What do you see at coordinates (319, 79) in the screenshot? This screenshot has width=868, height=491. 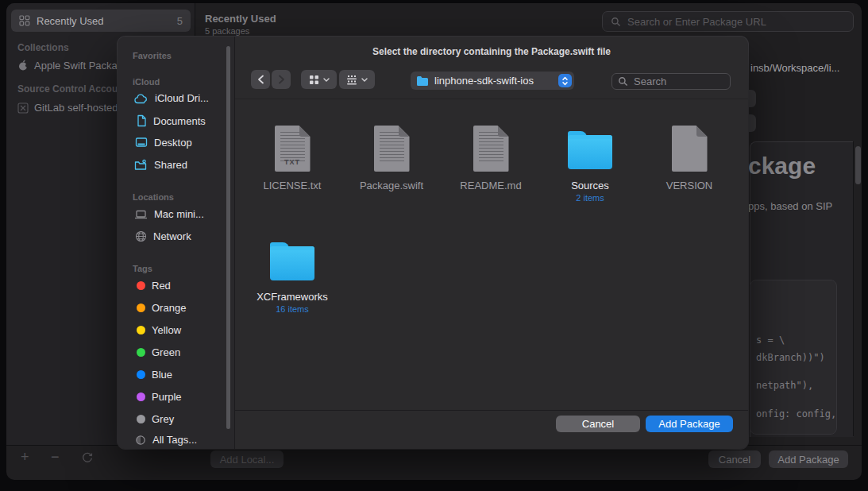 I see `icon-view-button` at bounding box center [319, 79].